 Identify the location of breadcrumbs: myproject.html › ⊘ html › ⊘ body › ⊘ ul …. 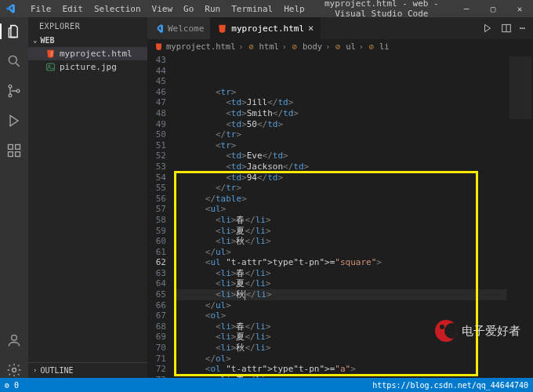
(340, 46).